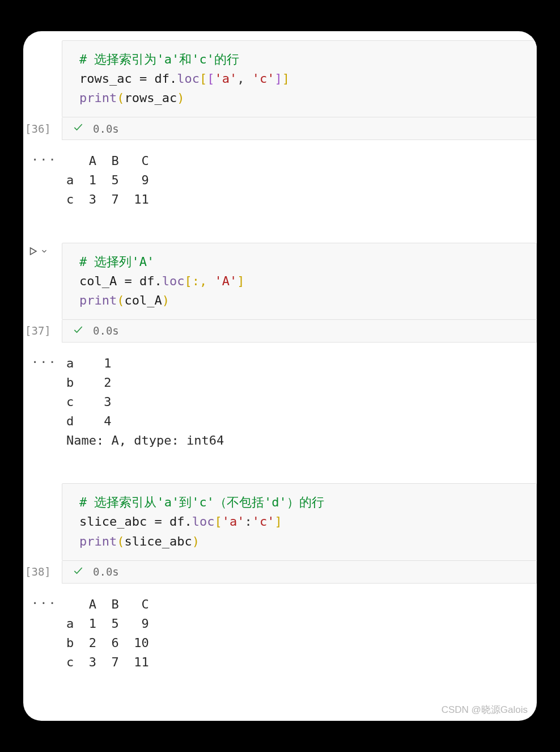 The width and height of the screenshot is (560, 752). I want to click on code-text: col_A = df., so click(121, 281).